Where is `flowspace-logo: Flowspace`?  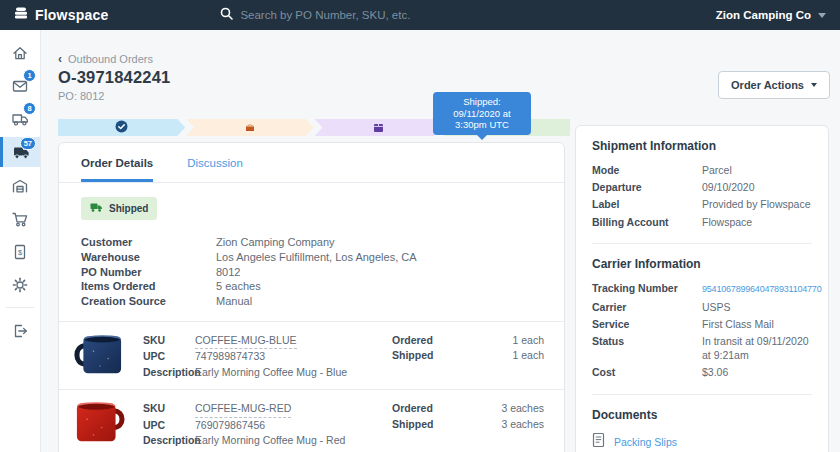
flowspace-logo: Flowspace is located at coordinates (60, 15).